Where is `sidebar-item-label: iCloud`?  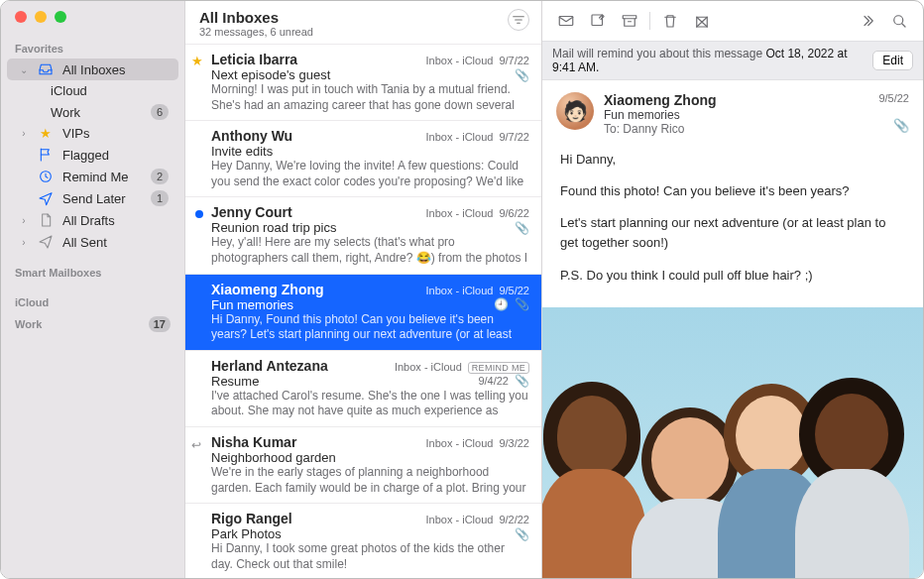
sidebar-item-label: iCloud is located at coordinates (109, 91).